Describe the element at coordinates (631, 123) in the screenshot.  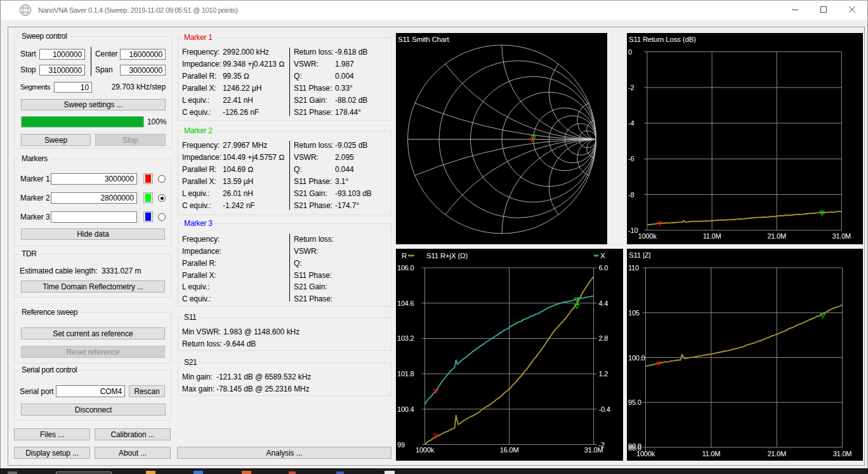
I see `svg-text: -4` at that location.